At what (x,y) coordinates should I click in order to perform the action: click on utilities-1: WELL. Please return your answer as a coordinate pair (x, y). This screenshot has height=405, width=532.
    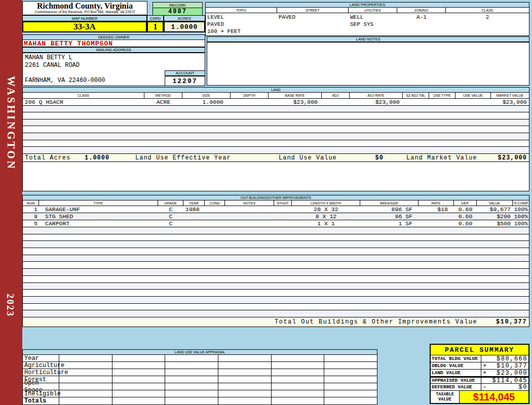
    Looking at the image, I should click on (374, 17).